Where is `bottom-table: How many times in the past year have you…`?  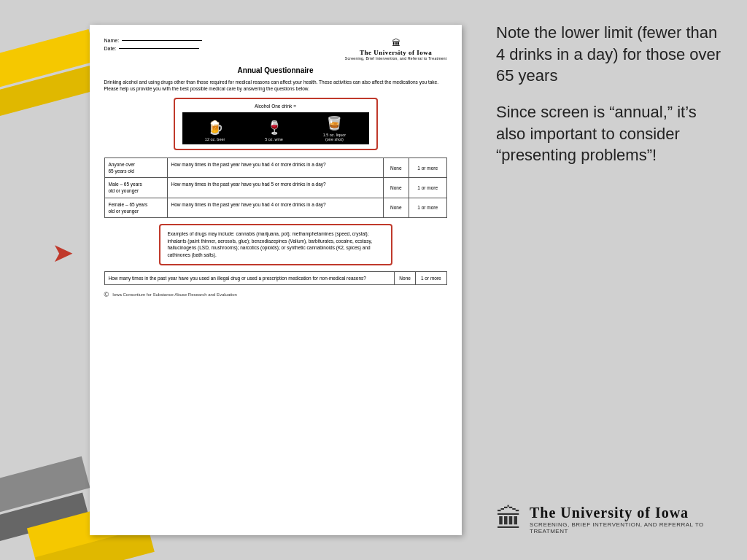
bottom-table: How many times in the past year have you… is located at coordinates (276, 279).